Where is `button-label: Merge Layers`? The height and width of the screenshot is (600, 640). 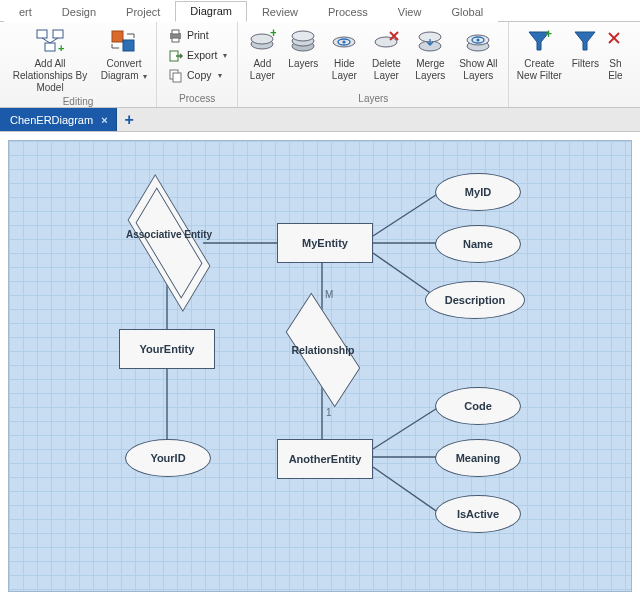 button-label: Merge Layers is located at coordinates (430, 70).